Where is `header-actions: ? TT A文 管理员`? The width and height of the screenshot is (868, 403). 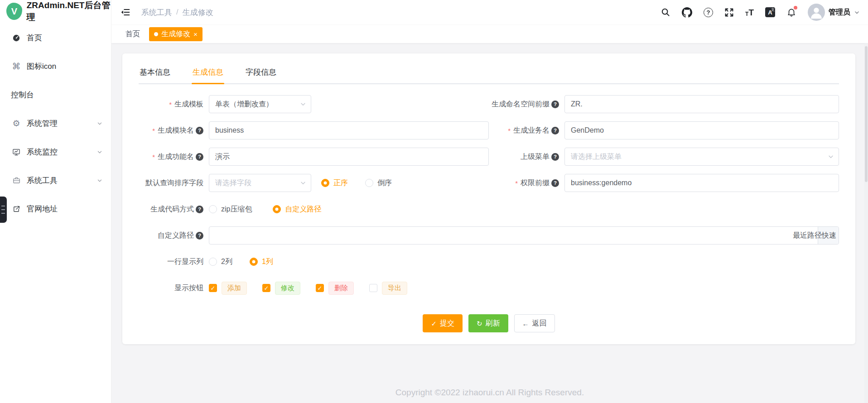
header-actions: ? TT A文 管理员 is located at coordinates (764, 12).